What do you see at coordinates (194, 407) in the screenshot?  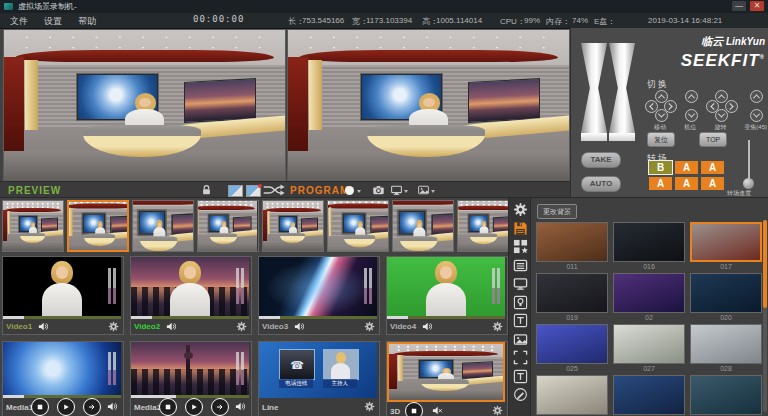 I see `play-button` at bounding box center [194, 407].